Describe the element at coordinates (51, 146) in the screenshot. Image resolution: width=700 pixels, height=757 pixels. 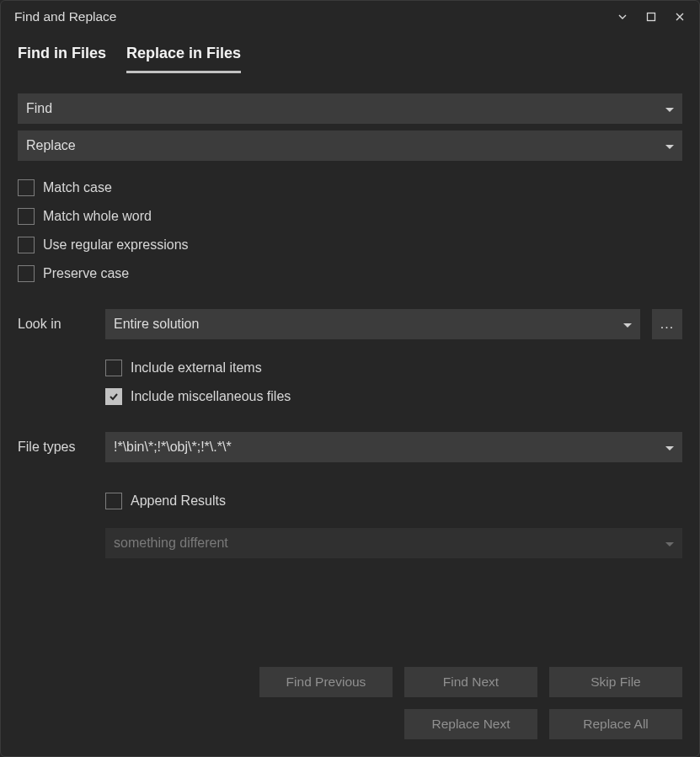
I see `replace-input-text: Replace` at that location.